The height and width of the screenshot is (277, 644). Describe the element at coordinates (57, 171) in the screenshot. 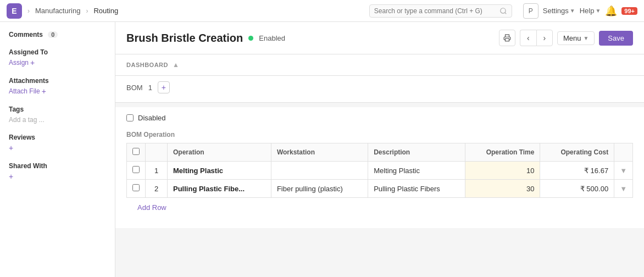

I see `sidebar-shared-with: Shared With +` at that location.